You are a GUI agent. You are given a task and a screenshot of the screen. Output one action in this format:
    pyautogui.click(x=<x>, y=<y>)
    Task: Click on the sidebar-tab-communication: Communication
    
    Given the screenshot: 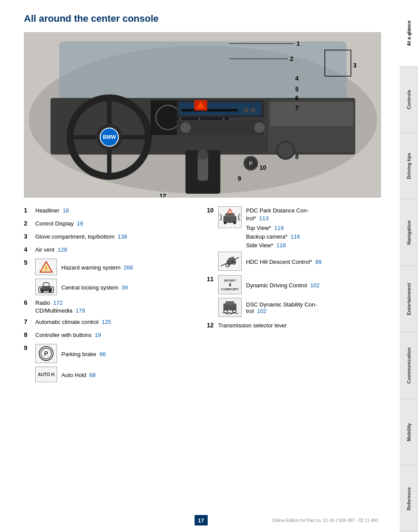 What is the action you would take?
    pyautogui.click(x=409, y=366)
    